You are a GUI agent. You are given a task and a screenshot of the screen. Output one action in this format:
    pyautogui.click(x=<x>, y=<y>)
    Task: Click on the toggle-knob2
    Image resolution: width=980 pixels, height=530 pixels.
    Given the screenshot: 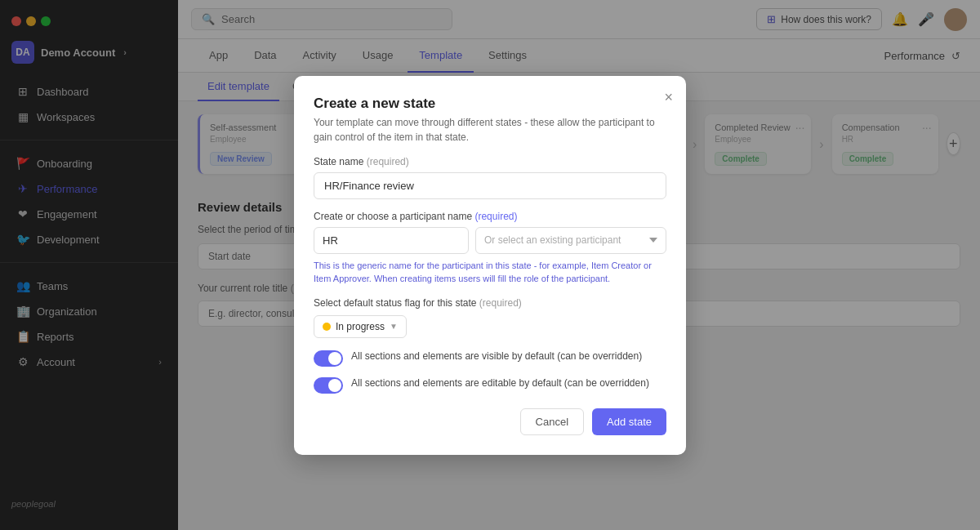 What is the action you would take?
    pyautogui.click(x=335, y=385)
    